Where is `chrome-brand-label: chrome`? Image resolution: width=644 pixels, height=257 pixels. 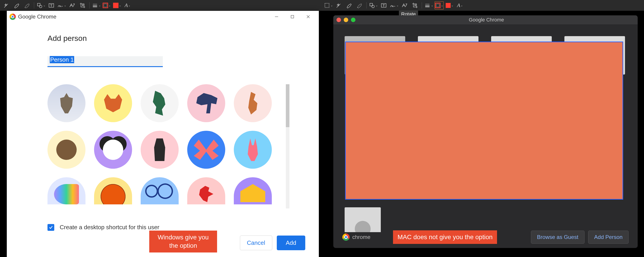 chrome-brand-label: chrome is located at coordinates (362, 237).